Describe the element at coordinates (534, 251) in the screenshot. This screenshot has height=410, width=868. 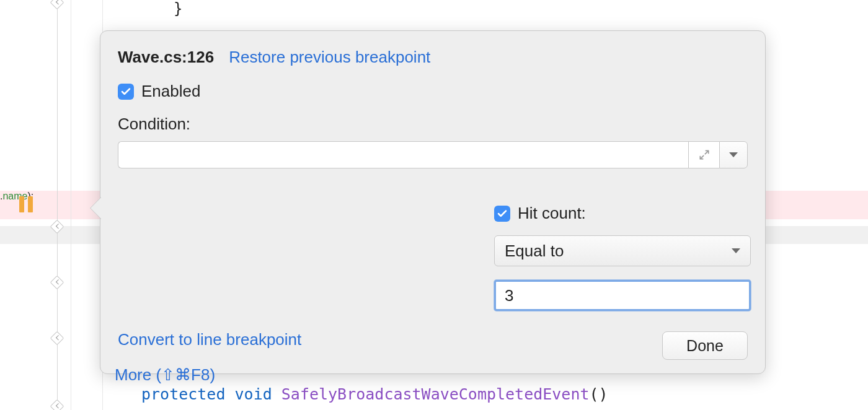
I see `hit-count-mode-value: Equal to` at that location.